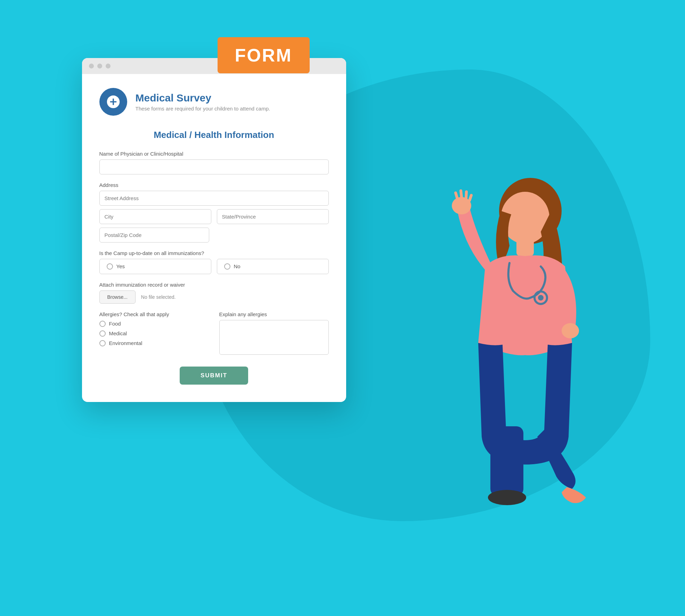 Image resolution: width=685 pixels, height=616 pixels. Describe the element at coordinates (203, 98) in the screenshot. I see `survey-title: Medical Survey` at that location.